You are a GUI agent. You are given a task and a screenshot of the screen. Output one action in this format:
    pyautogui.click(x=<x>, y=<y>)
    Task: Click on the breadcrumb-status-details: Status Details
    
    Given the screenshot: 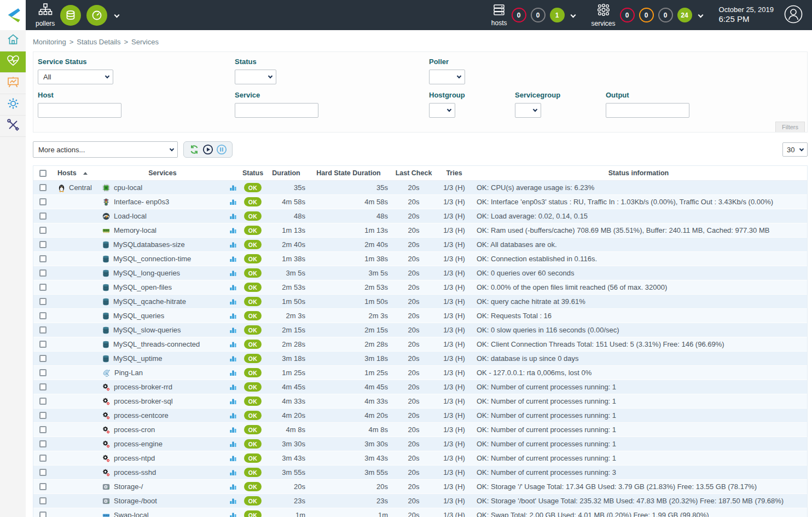 What is the action you would take?
    pyautogui.click(x=98, y=42)
    